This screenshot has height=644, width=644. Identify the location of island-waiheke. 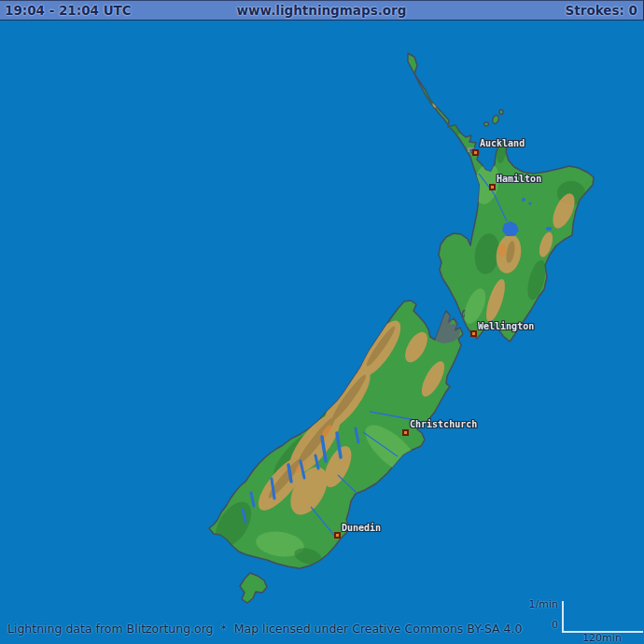
(487, 124).